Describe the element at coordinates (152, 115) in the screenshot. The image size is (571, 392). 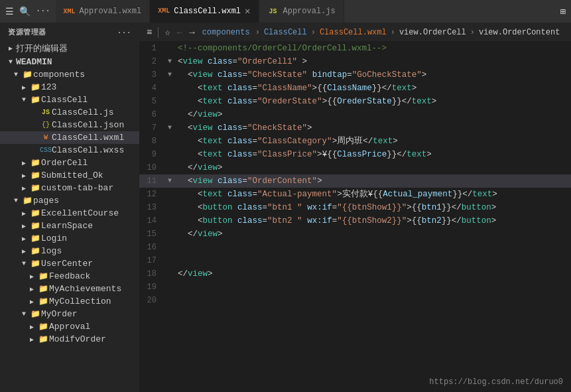
I see `line-number: 6` at that location.